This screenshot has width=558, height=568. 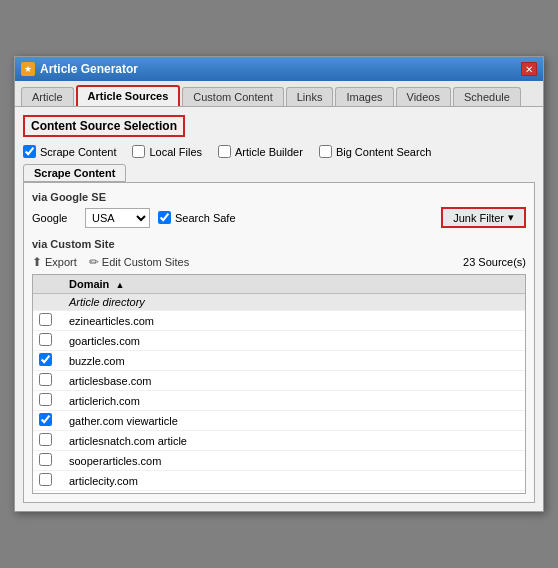 I want to click on table-row: articlecity.com, so click(x=279, y=481).